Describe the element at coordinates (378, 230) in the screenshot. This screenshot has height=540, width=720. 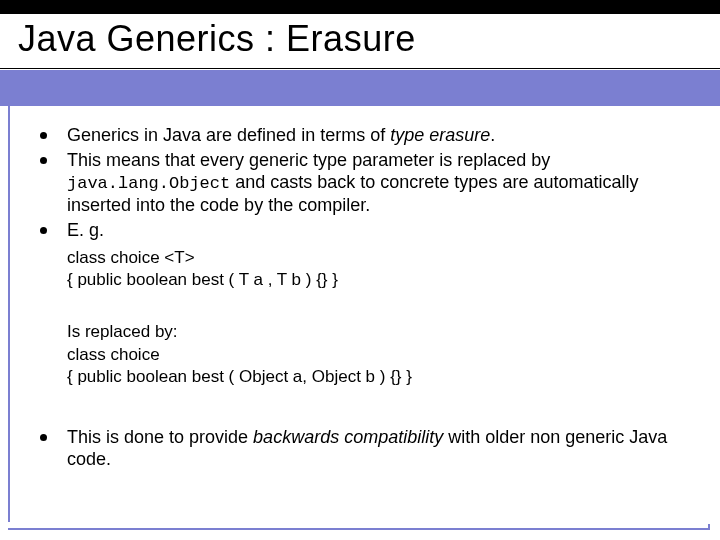
I see `bullet-3-text: E. g.` at that location.